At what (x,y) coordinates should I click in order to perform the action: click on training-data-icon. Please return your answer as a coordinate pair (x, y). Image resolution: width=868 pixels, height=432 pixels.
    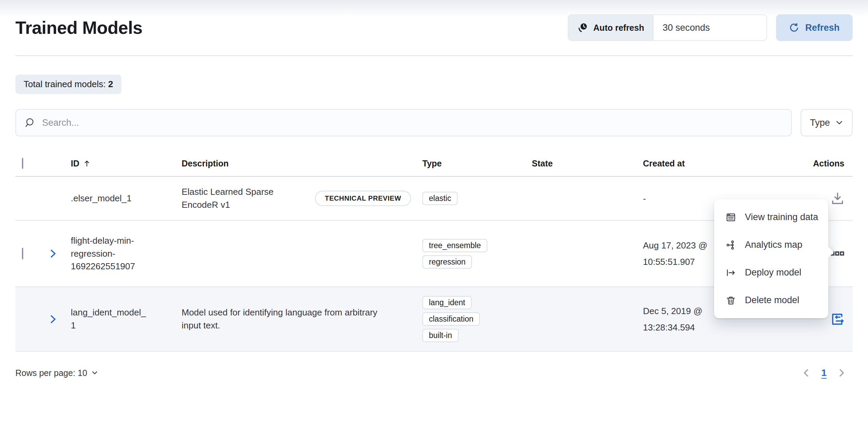
    Looking at the image, I should click on (731, 217).